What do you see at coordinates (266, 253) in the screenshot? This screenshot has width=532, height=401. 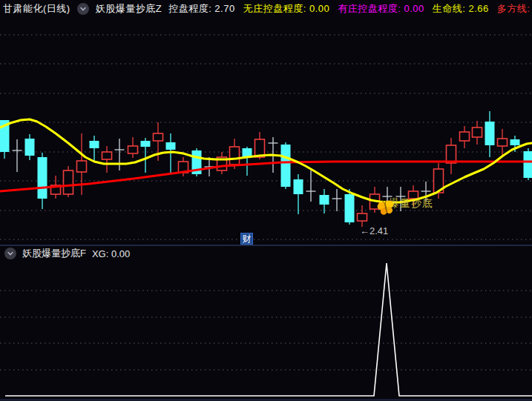 I see `sub-chart-header: 妖股爆量抄底F XG: 0.00` at bounding box center [266, 253].